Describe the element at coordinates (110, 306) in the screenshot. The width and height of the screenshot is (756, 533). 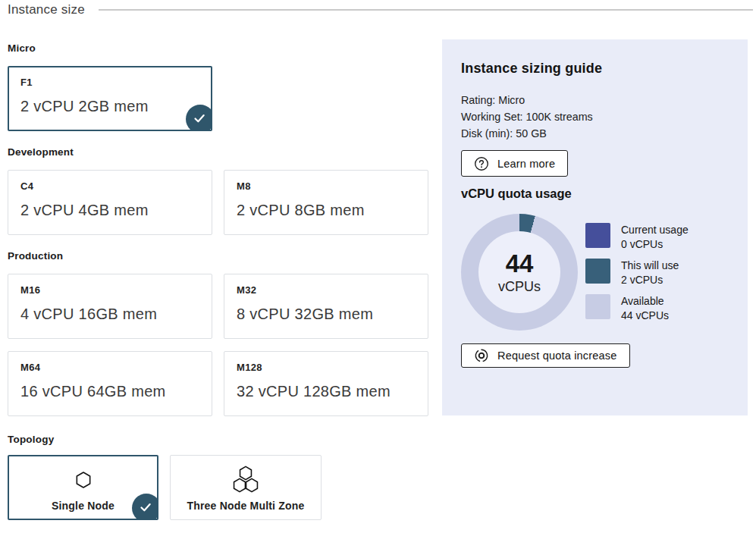
I see `size-card-m16: M16 4 vCPU 16GB mem` at that location.